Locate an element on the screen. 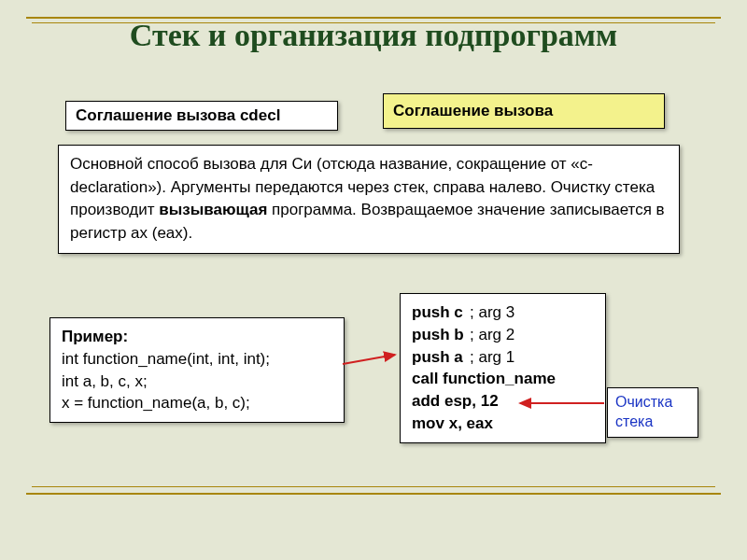  asm-box: push c; arg 3 push b; arg 2 push a; arg … is located at coordinates (502, 368).